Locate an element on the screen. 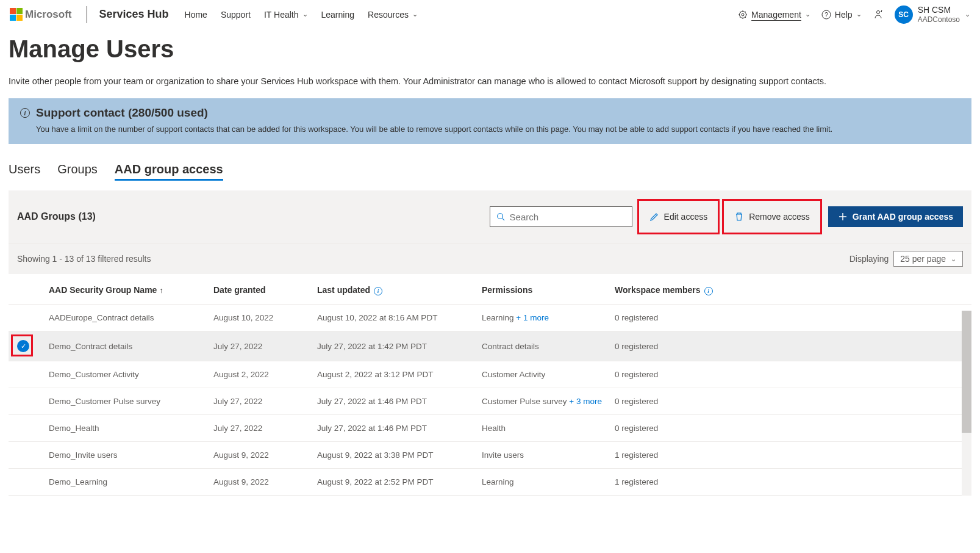  pencil-icon is located at coordinates (654, 217).